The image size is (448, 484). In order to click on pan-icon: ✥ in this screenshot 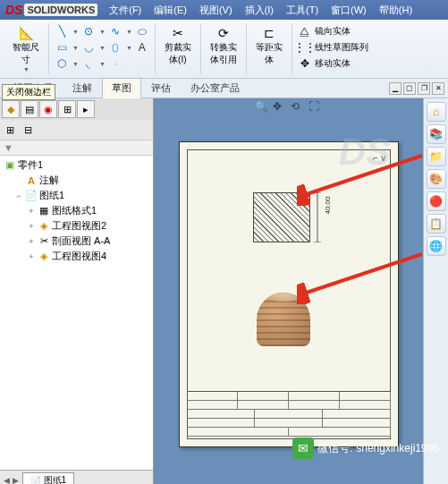, I will do `click(280, 107)`.